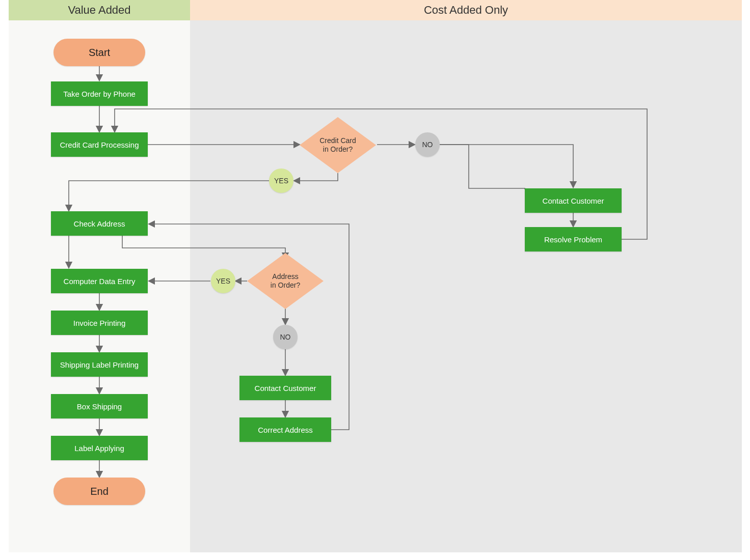 This screenshot has width=750, height=560. What do you see at coordinates (338, 145) in the screenshot?
I see `decision-credit-card: Credit Cardin Order?` at bounding box center [338, 145].